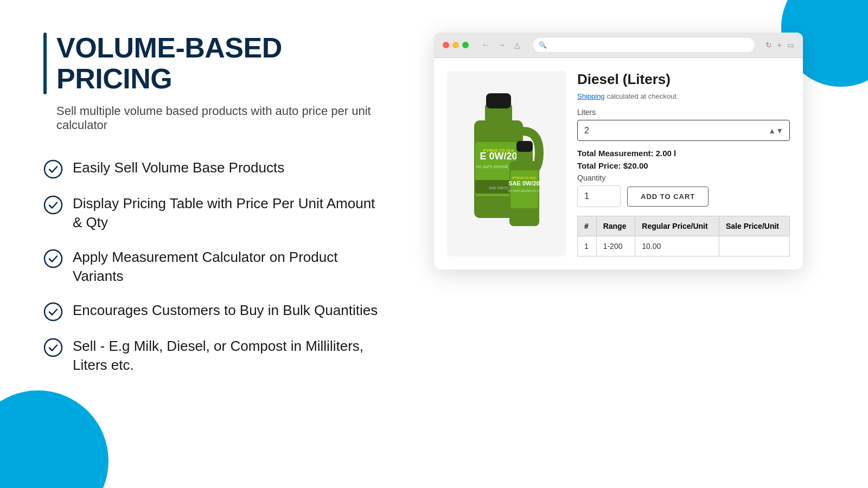  What do you see at coordinates (226, 356) in the screenshot?
I see `feature-text: Sell - E.g Milk, Diesel, or Compost in M…` at bounding box center [226, 356].